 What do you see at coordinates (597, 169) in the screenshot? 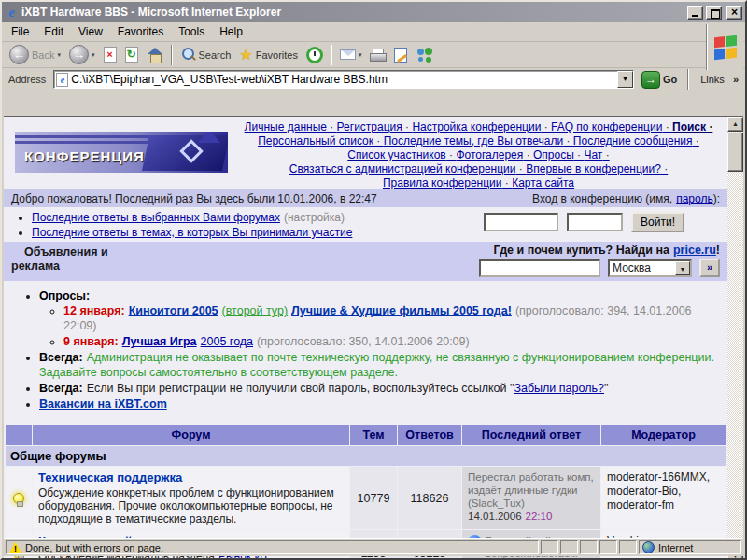
I see `nav-first-time: Впервые в конференции?` at bounding box center [597, 169].